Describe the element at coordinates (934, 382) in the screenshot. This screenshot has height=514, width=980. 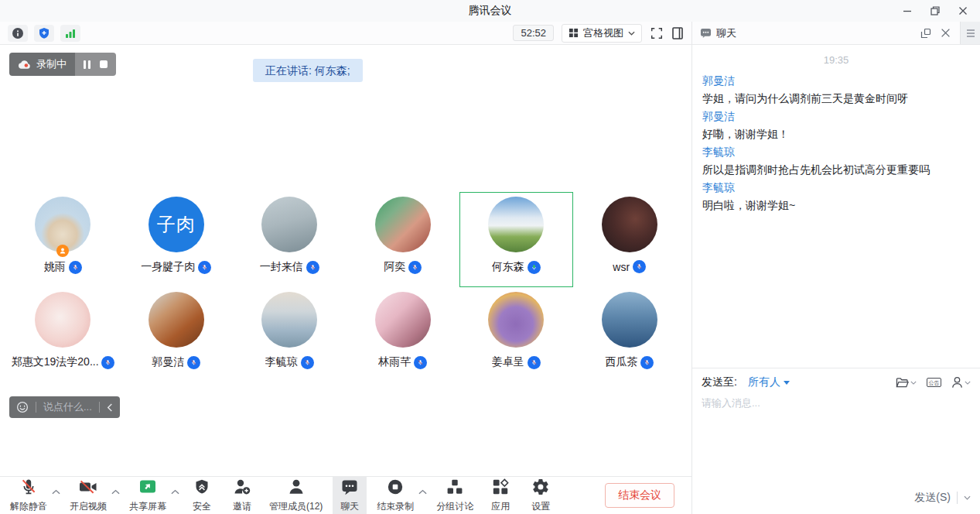
I see `announcement-icon: 公告` at that location.